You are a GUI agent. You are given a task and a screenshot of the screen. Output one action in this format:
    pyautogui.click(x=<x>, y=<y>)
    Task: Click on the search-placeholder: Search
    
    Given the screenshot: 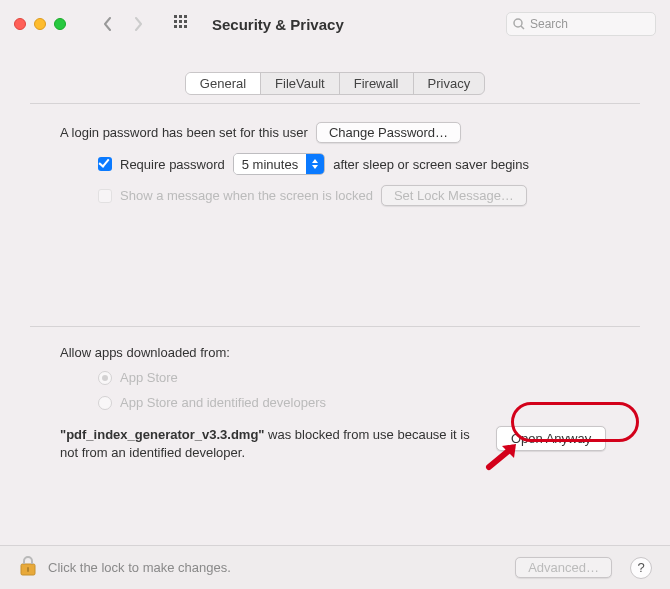 What is the action you would take?
    pyautogui.click(x=549, y=24)
    